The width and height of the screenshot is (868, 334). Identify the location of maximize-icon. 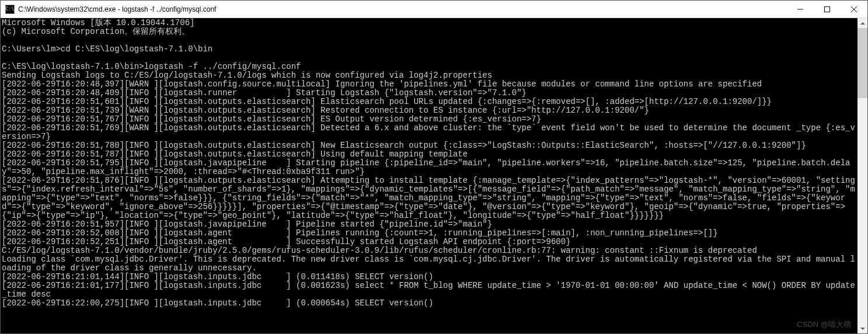
(827, 9).